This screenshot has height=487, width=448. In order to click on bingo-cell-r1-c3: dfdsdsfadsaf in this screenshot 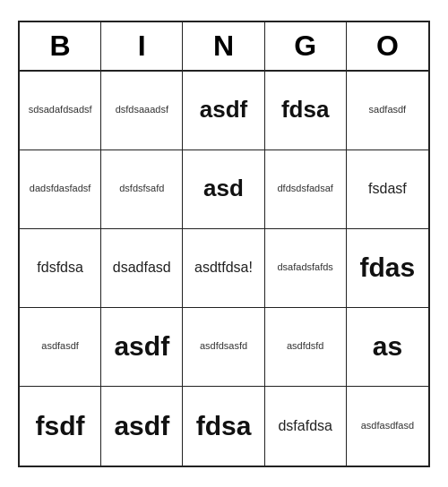, I will do `click(306, 190)`.